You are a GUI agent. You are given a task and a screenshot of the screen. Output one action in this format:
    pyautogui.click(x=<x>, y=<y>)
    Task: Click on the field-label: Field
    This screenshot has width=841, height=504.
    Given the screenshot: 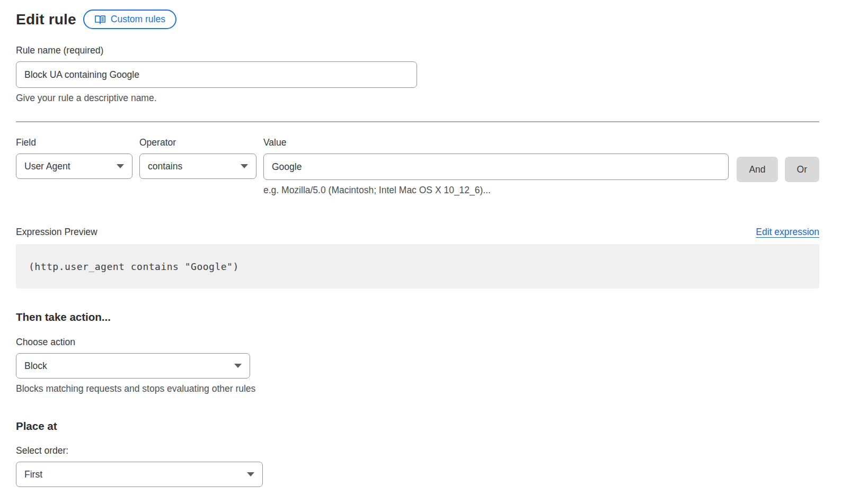 What is the action you would take?
    pyautogui.click(x=74, y=143)
    